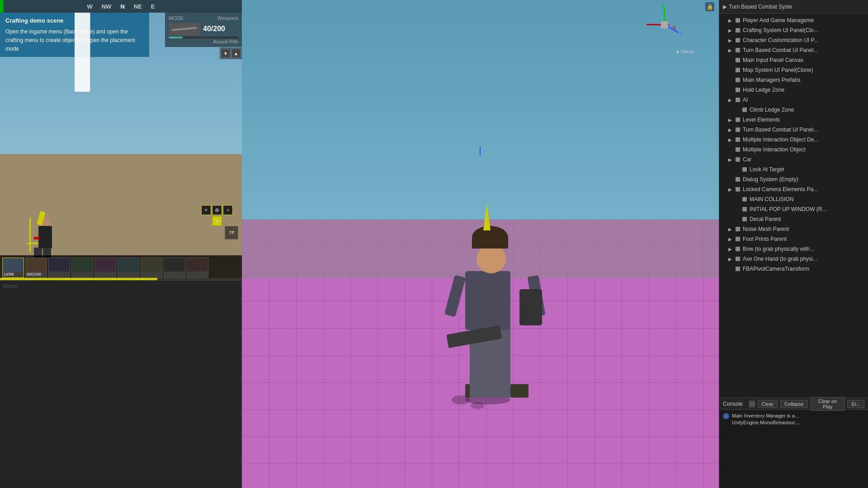 This screenshot has height=488, width=868. Describe the element at coordinates (794, 20) in the screenshot. I see `hier-item-player-game-mgr: ▶ Player And Game Manageme` at that location.